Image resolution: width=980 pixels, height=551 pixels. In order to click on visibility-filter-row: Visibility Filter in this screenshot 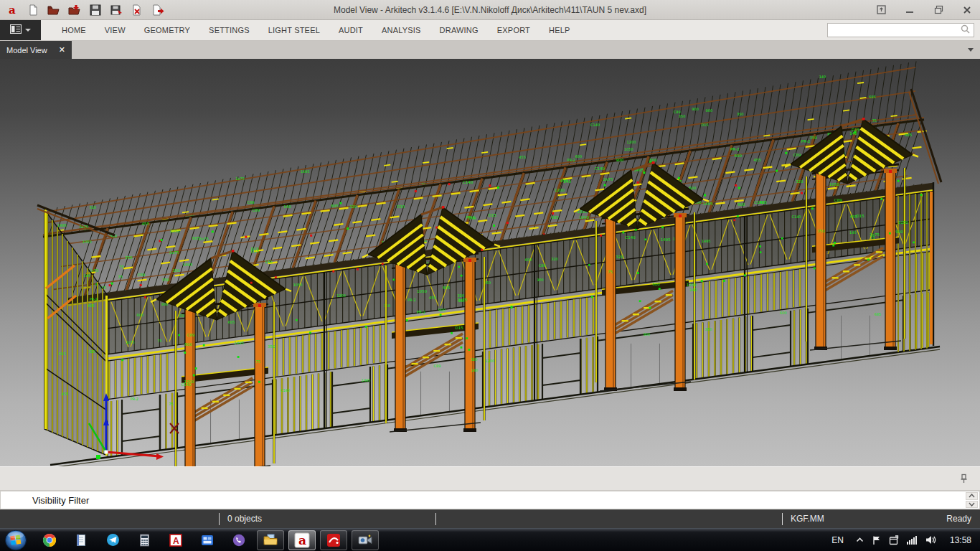, I will do `click(490, 500)`.